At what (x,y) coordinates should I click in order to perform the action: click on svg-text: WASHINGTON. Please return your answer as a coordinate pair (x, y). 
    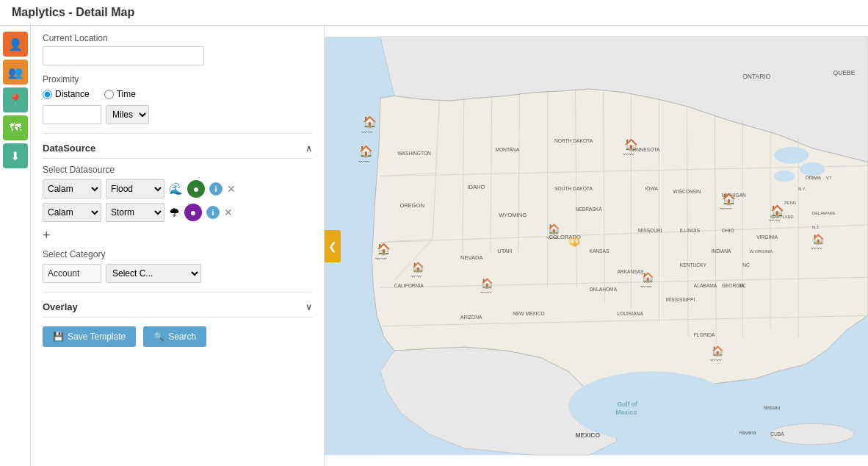
    Looking at the image, I should click on (414, 153).